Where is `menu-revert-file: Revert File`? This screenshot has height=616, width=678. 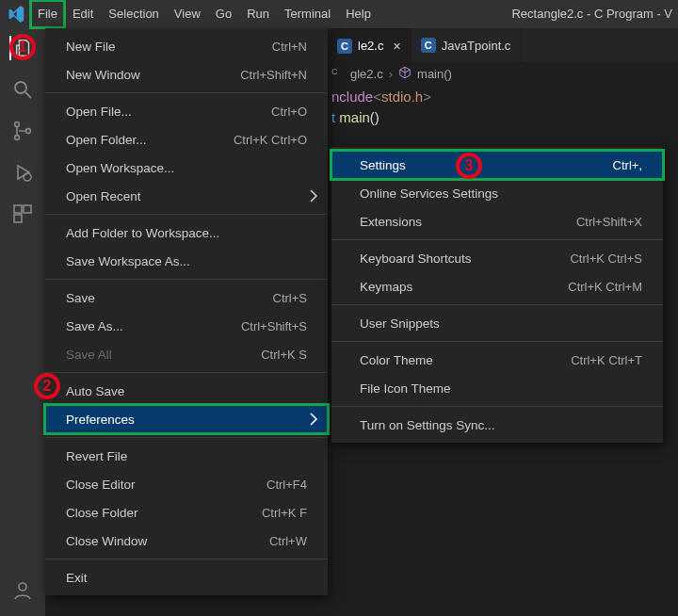
menu-revert-file: Revert File is located at coordinates (186, 456).